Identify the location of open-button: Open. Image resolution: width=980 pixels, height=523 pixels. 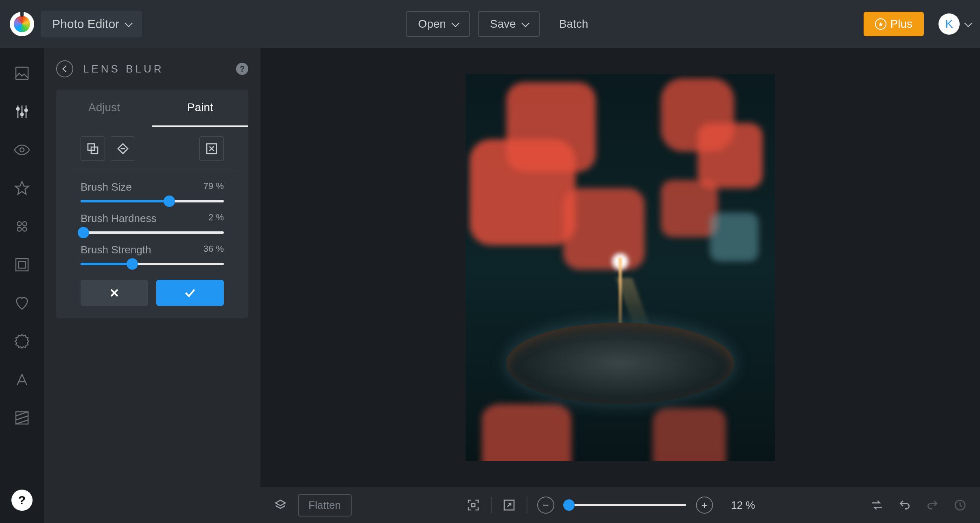
(438, 24).